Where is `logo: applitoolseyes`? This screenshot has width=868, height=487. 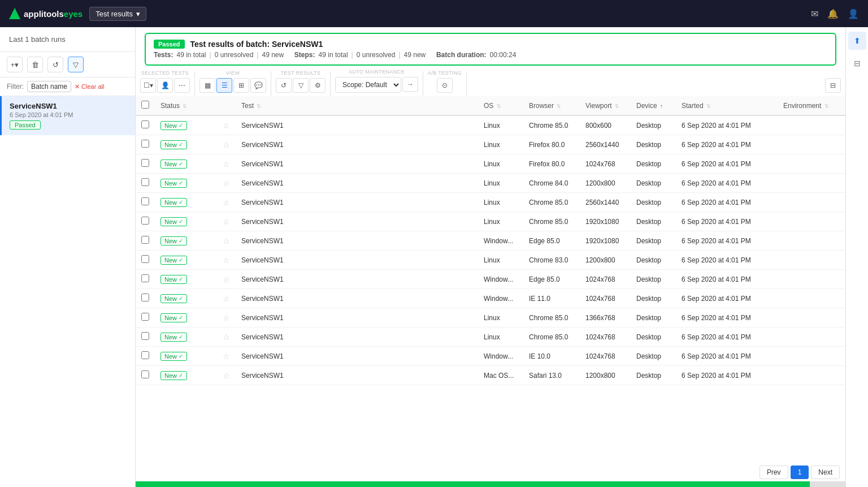
logo: applitoolseyes is located at coordinates (46, 14).